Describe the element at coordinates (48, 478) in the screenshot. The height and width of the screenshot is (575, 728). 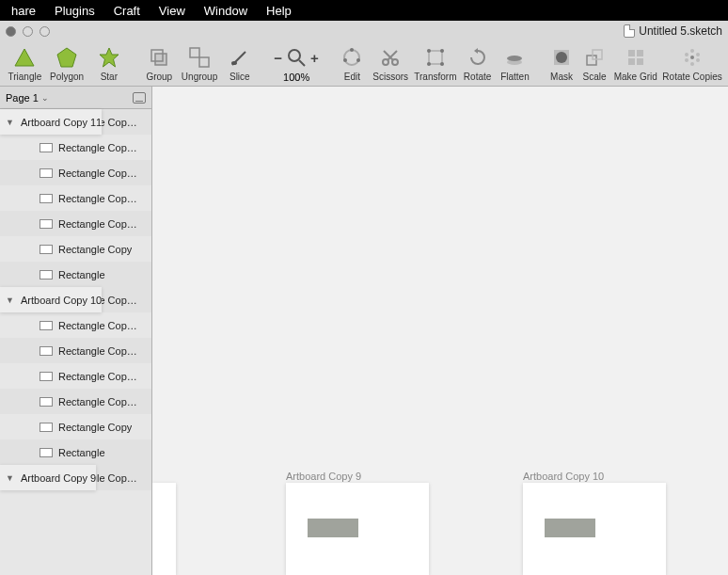
I see `layer-artboard: ▼Artboard Copy 9` at that location.